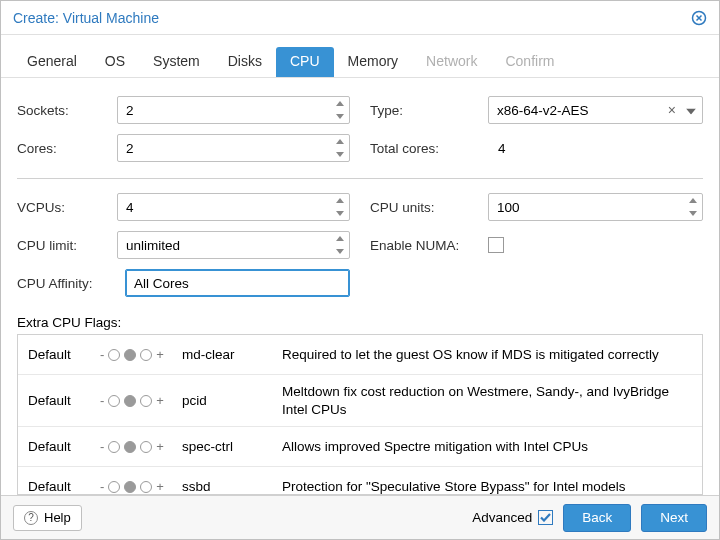  I want to click on dialog-footer: ? Help Advanced Back Next, so click(360, 517).